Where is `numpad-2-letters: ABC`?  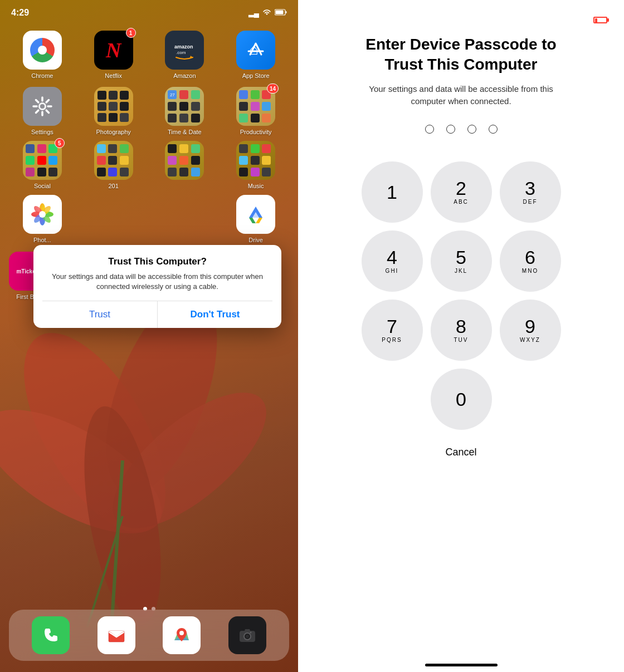 numpad-2-letters: ABC is located at coordinates (461, 202).